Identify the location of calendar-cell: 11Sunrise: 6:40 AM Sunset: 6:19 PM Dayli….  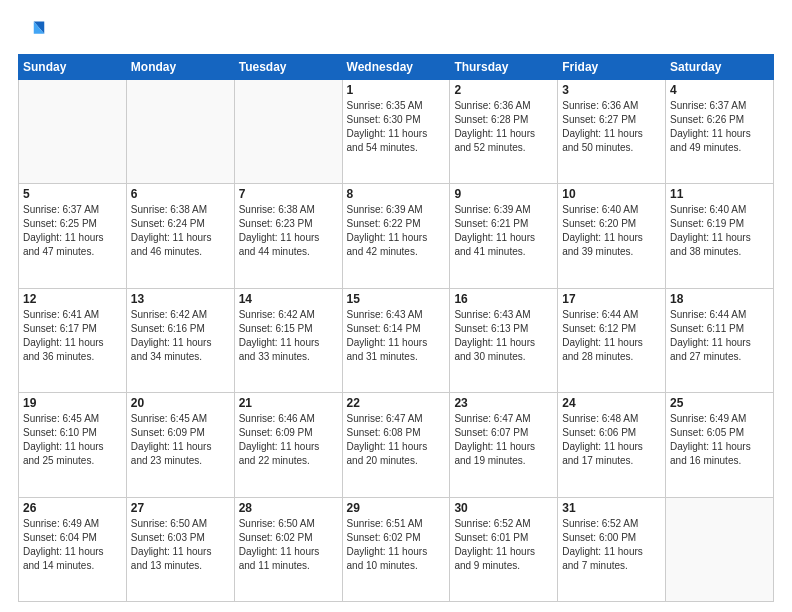
(720, 236).